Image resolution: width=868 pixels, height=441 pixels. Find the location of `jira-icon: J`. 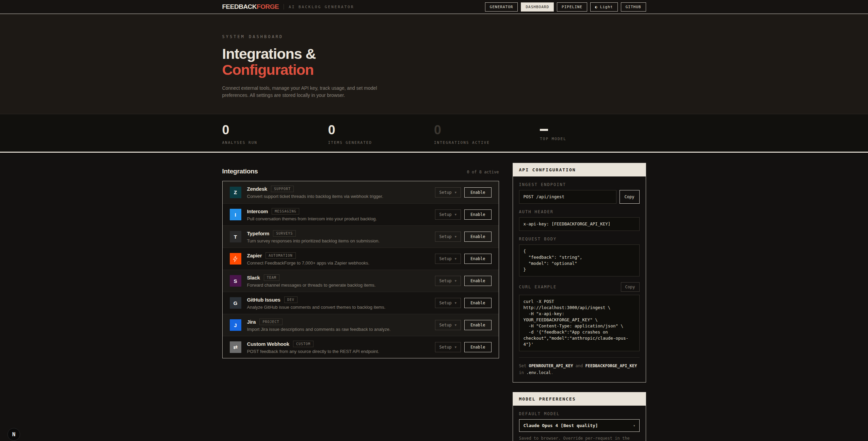

jira-icon: J is located at coordinates (236, 325).